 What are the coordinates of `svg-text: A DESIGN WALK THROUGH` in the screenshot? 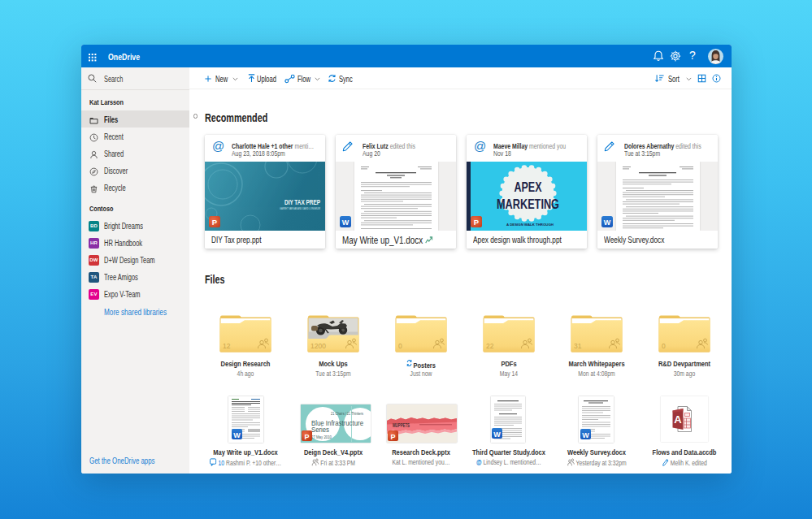 It's located at (530, 224).